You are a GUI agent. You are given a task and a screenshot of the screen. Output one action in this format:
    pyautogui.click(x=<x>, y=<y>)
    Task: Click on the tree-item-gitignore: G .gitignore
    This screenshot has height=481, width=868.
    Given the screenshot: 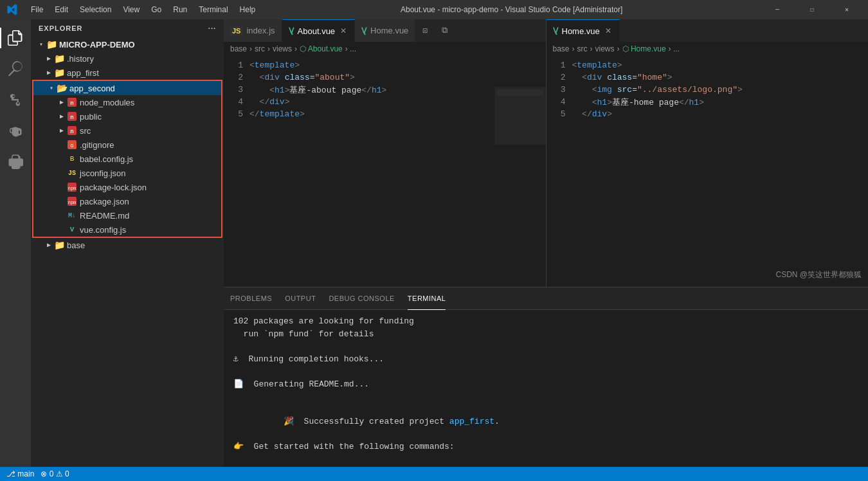 What is the action you would take?
    pyautogui.click(x=127, y=145)
    